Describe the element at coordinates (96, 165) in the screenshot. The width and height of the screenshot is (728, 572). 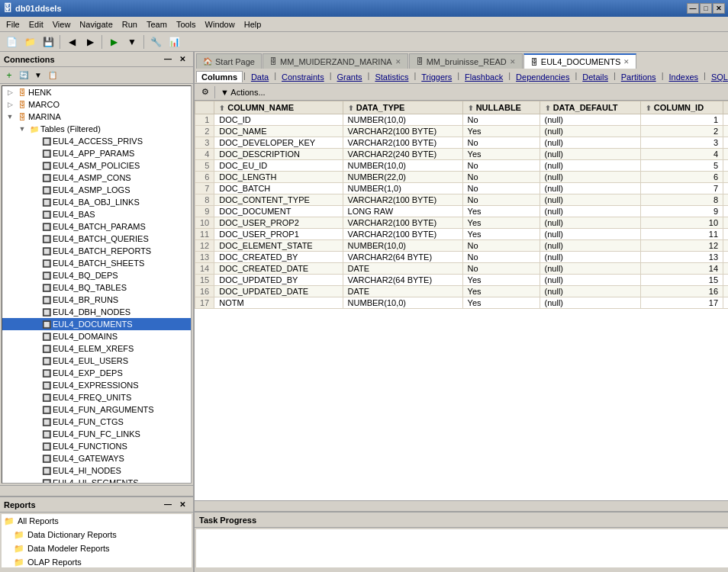
I see `list-item: 🔲EUL4_ASM_POLICIES` at that location.